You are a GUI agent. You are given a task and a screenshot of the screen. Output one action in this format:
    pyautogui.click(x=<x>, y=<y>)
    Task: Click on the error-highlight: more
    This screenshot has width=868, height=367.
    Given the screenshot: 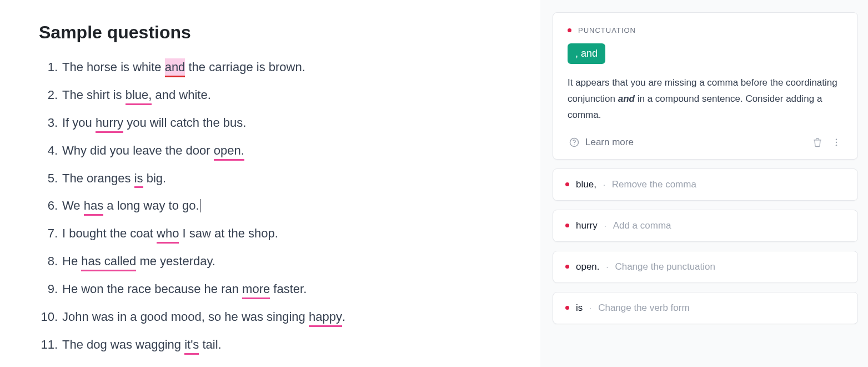 What is the action you would take?
    pyautogui.click(x=256, y=289)
    